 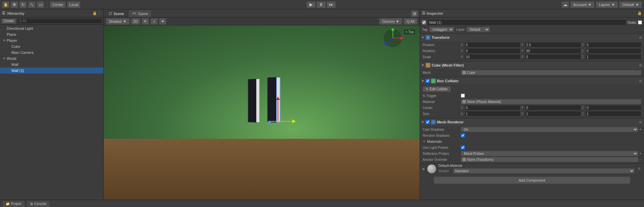 What do you see at coordinates (14, 5) in the screenshot?
I see `move-tool-btn: ✥` at bounding box center [14, 5].